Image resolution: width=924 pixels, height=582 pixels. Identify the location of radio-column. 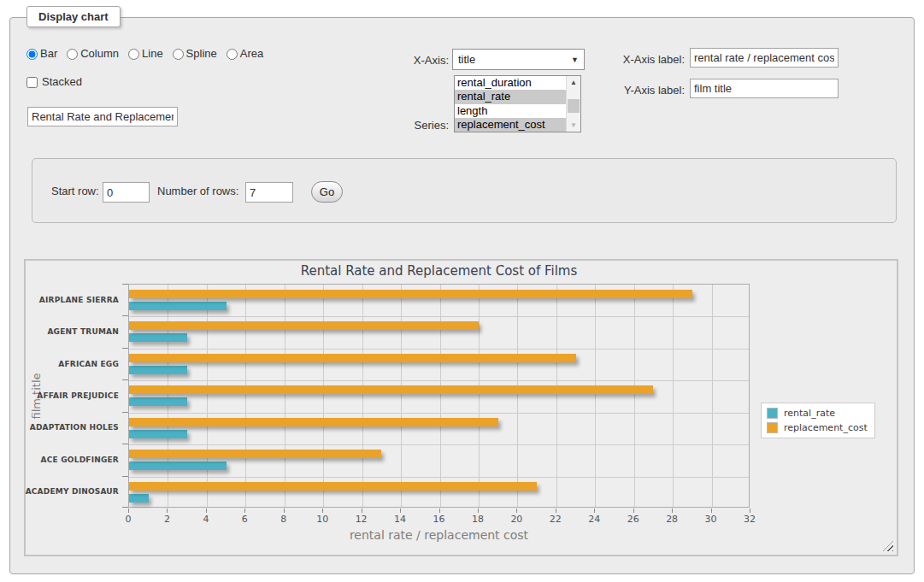
(72, 55).